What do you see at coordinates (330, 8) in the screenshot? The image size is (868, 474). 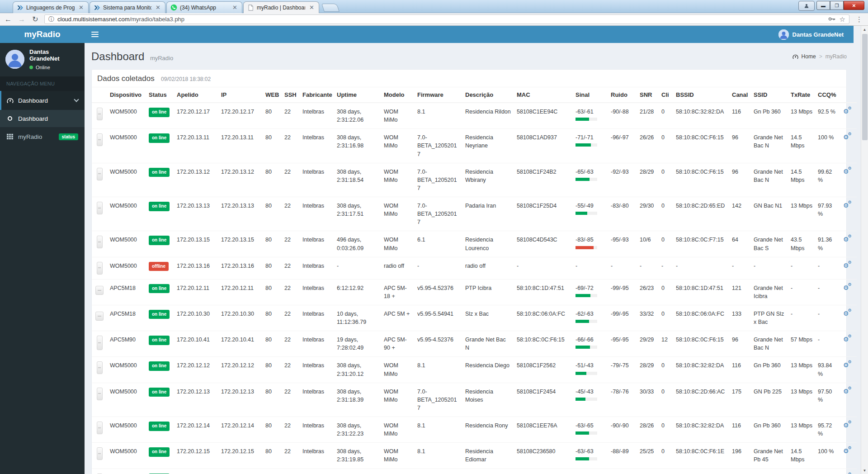 I see `new-tab-button` at bounding box center [330, 8].